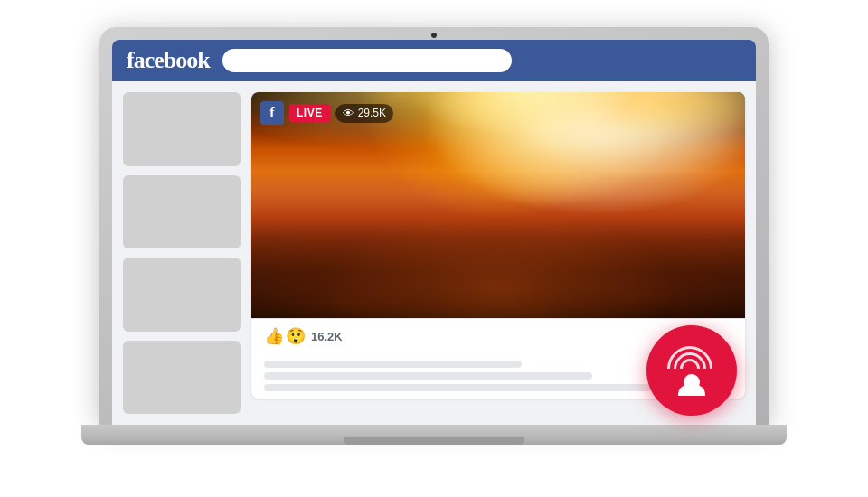  What do you see at coordinates (349, 114) in the screenshot?
I see `eye-icon: 👁` at bounding box center [349, 114].